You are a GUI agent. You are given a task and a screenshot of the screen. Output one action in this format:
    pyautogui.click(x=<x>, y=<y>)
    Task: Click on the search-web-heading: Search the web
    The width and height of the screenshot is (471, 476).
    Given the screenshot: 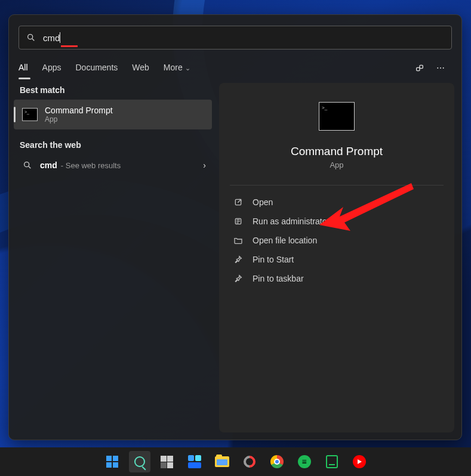 What is the action you would take?
    pyautogui.click(x=113, y=146)
    